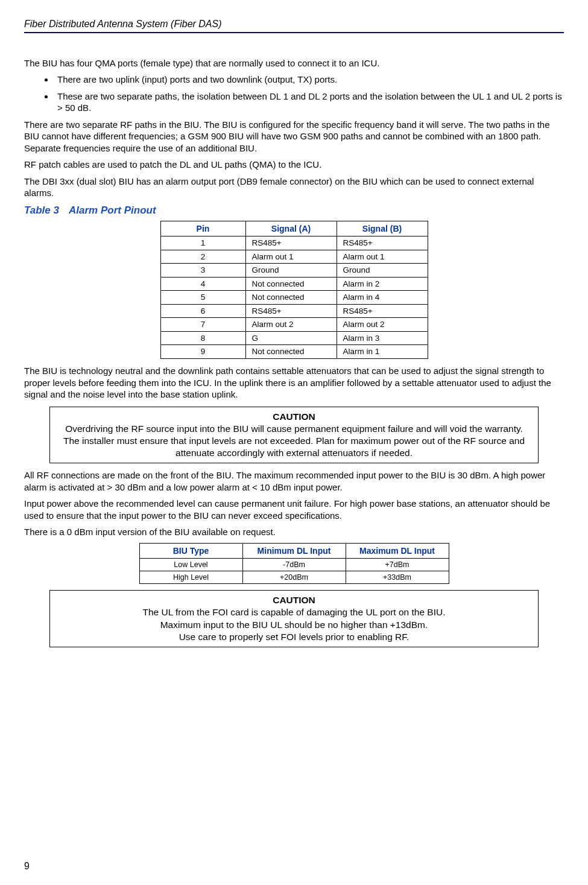  Describe the element at coordinates (294, 509) in the screenshot. I see `paragraph: Input power above the recommended level …` at that location.